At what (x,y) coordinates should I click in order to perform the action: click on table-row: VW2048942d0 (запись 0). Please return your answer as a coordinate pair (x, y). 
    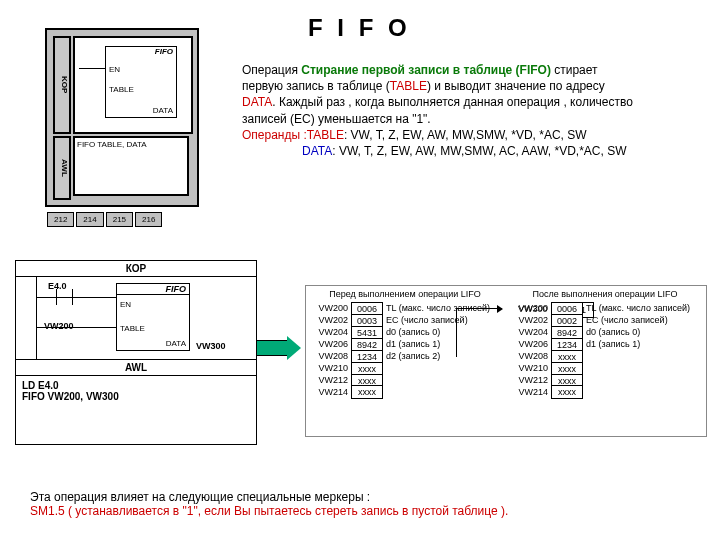
    Looking at the image, I should click on (605, 332).